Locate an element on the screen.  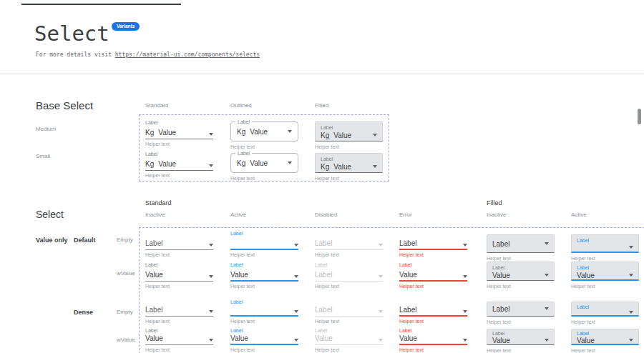
base-outlined-small-select: Label KgValue Helper text is located at coordinates (265, 167).